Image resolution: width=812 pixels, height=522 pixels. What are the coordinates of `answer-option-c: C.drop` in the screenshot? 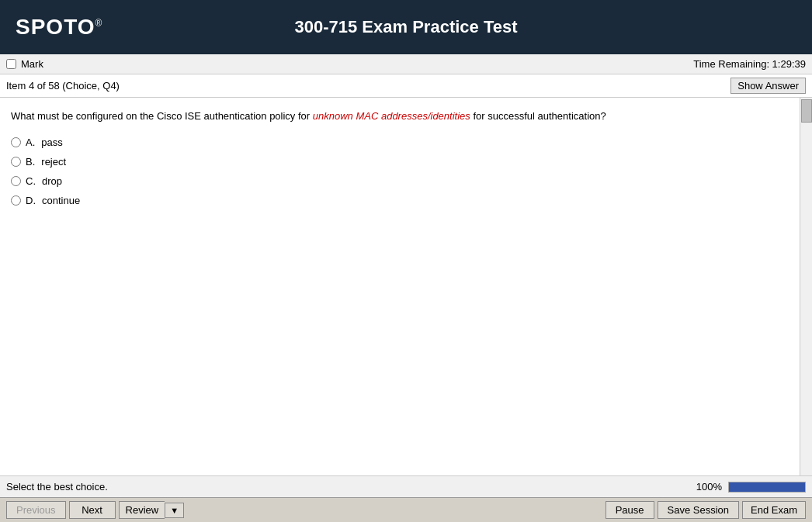 It's located at (400, 181).